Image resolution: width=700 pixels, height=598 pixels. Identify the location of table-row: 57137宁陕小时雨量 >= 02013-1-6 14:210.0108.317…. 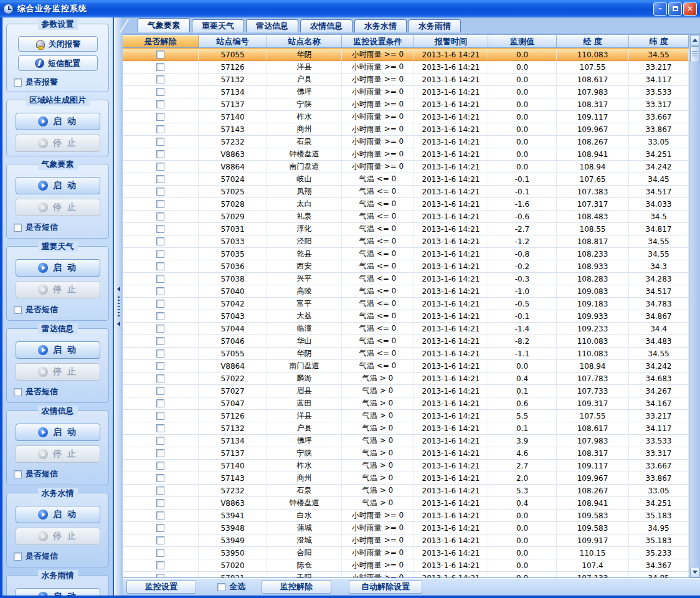
(406, 105).